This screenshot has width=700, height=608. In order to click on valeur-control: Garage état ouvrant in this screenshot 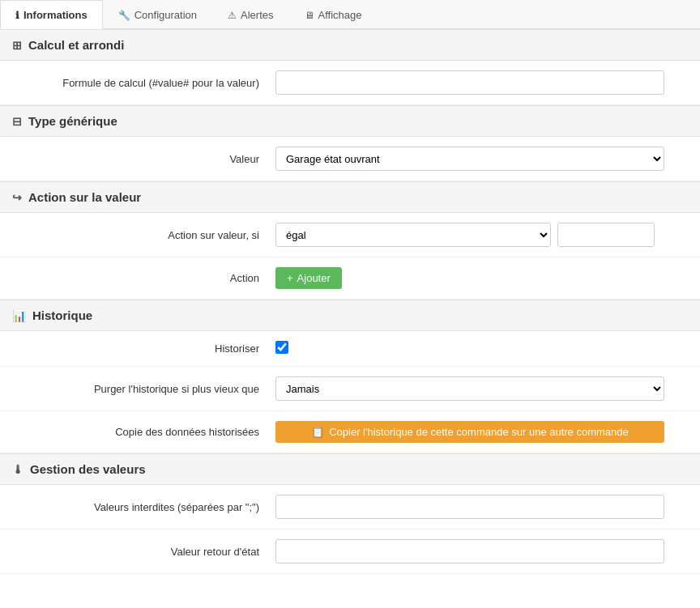, I will do `click(470, 159)`.